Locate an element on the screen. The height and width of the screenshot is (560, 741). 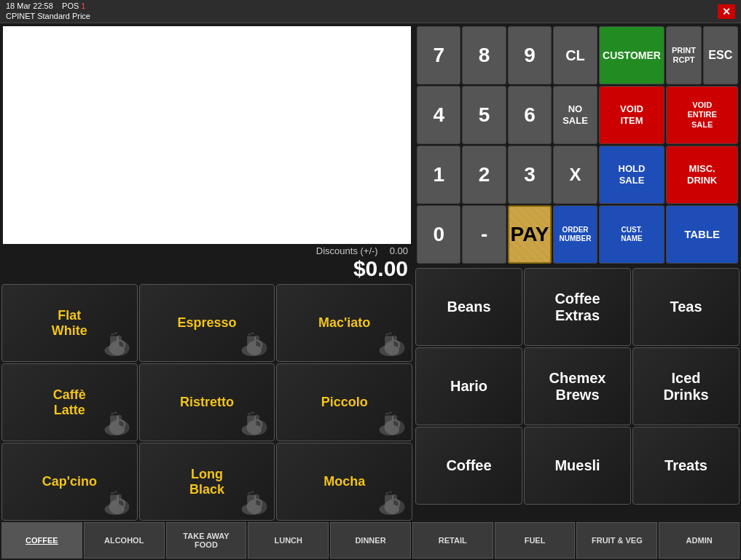
title-bar: 18 Mar 22:58 POS 1 CPINET Standard Price… is located at coordinates (370, 12).